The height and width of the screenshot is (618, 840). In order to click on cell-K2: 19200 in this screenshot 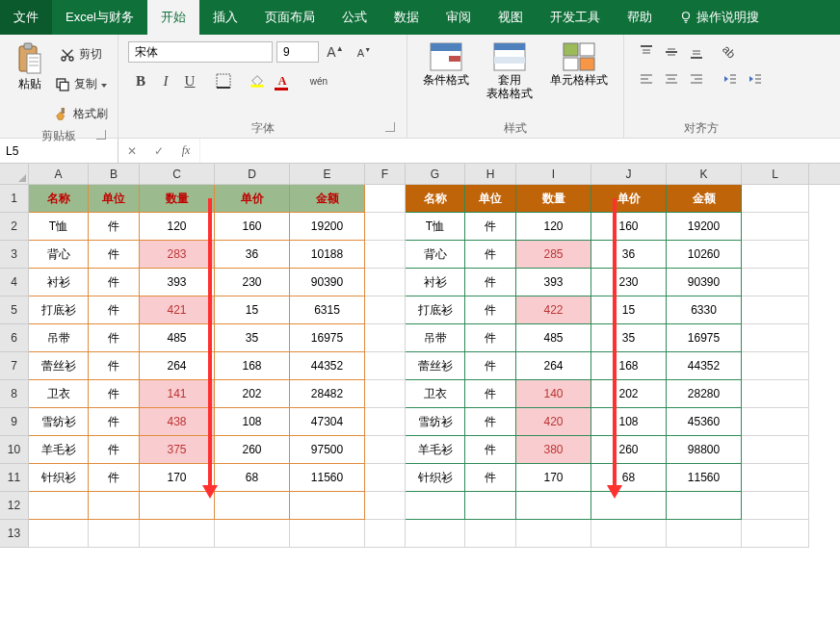, I will do `click(704, 227)`.